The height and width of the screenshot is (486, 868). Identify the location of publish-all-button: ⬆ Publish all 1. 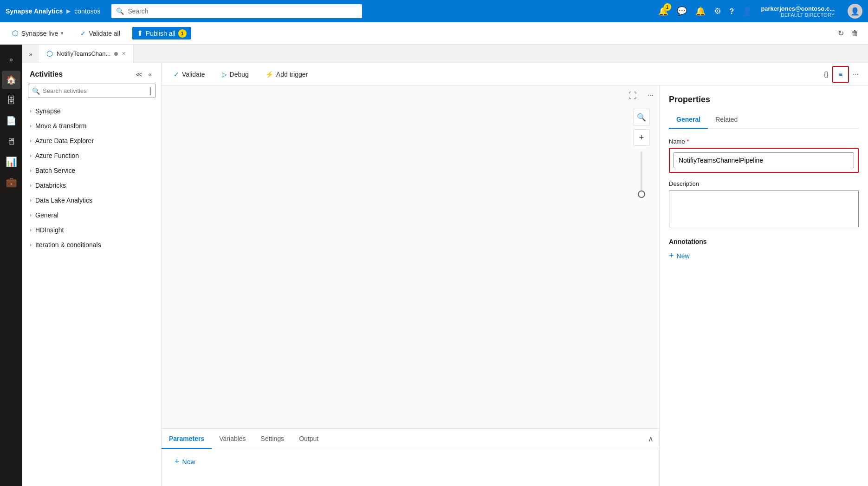
(162, 33).